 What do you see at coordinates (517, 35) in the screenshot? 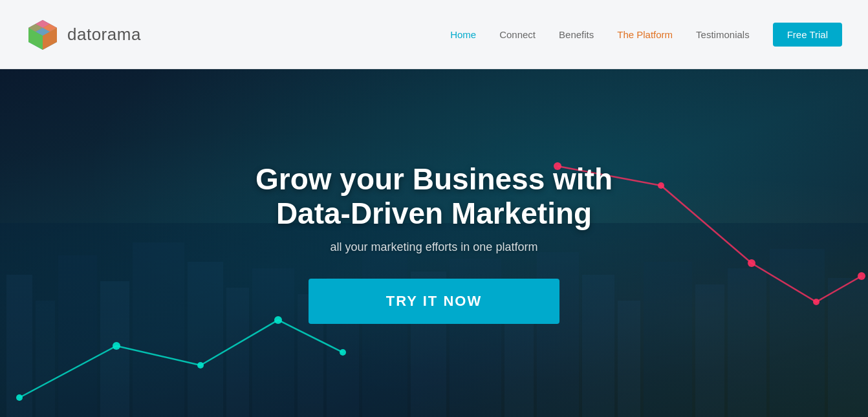
I see `nav-connect: Connect` at bounding box center [517, 35].